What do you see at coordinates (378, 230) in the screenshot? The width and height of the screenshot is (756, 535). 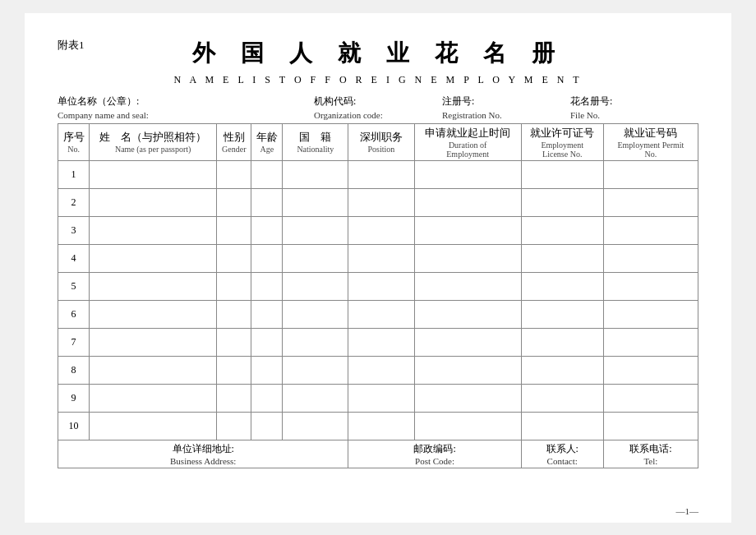 I see `table-row: 3` at bounding box center [378, 230].